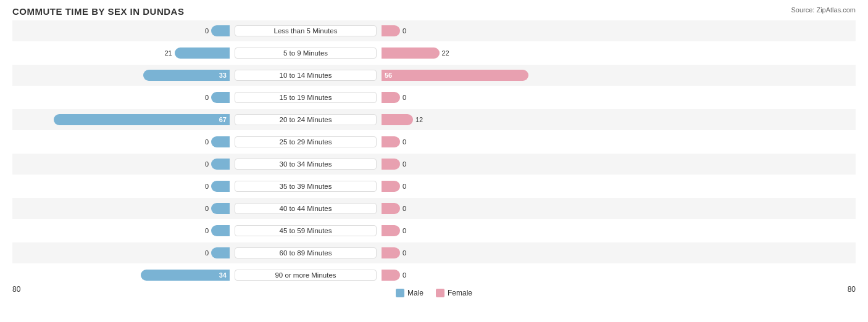 This screenshot has height=322, width=868. What do you see at coordinates (824, 10) in the screenshot?
I see `source-label: Source: ZipAtlas.com` at bounding box center [824, 10].